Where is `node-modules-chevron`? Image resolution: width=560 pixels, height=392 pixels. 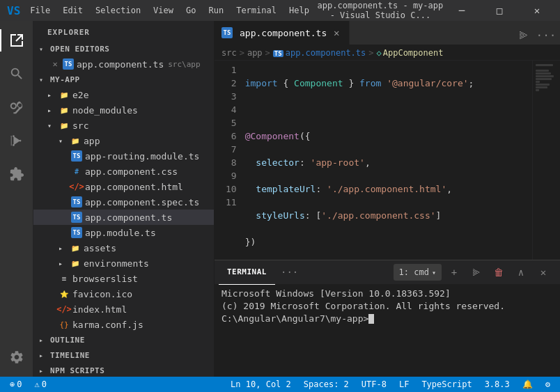 node-modules-chevron is located at coordinates (52, 110).